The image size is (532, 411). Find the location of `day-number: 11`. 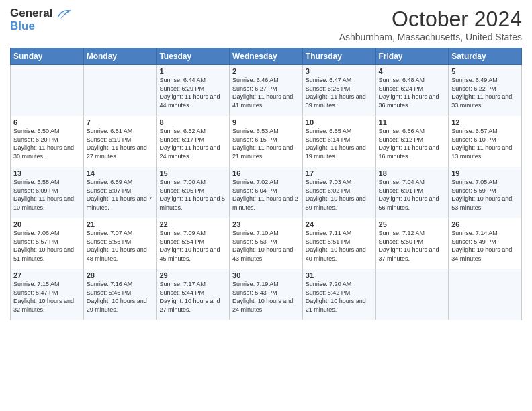

day-number: 11 is located at coordinates (412, 122).